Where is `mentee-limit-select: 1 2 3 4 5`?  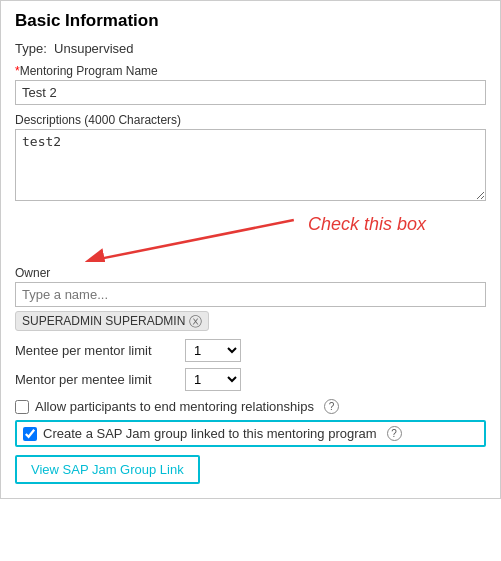
mentee-limit-select: 1 2 3 4 5 is located at coordinates (213, 350).